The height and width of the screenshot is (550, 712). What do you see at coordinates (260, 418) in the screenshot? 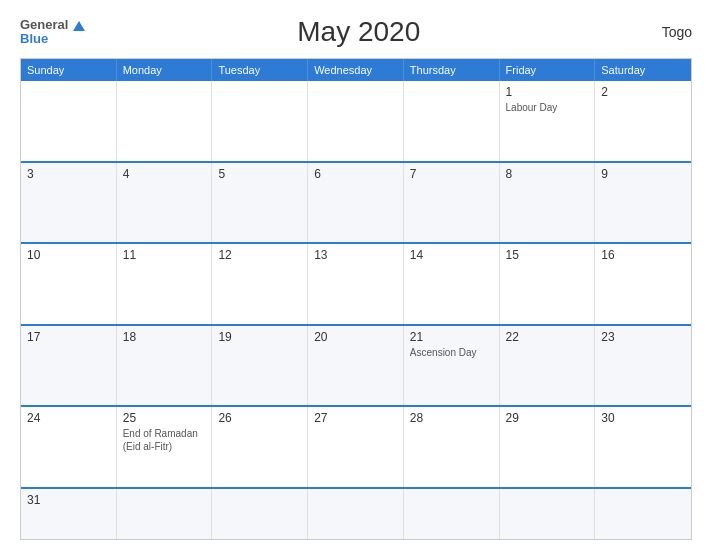
I see `day-number: 26` at bounding box center [260, 418].